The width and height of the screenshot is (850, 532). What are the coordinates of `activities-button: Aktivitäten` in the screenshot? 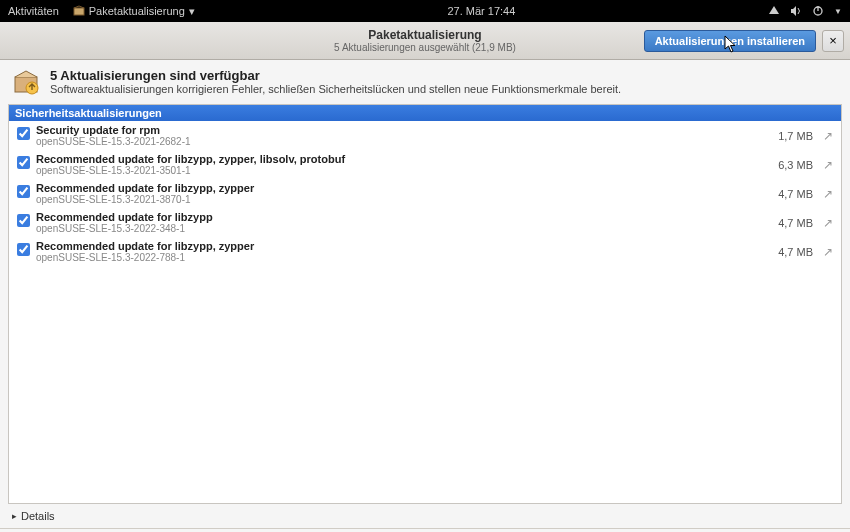 It's located at (34, 11).